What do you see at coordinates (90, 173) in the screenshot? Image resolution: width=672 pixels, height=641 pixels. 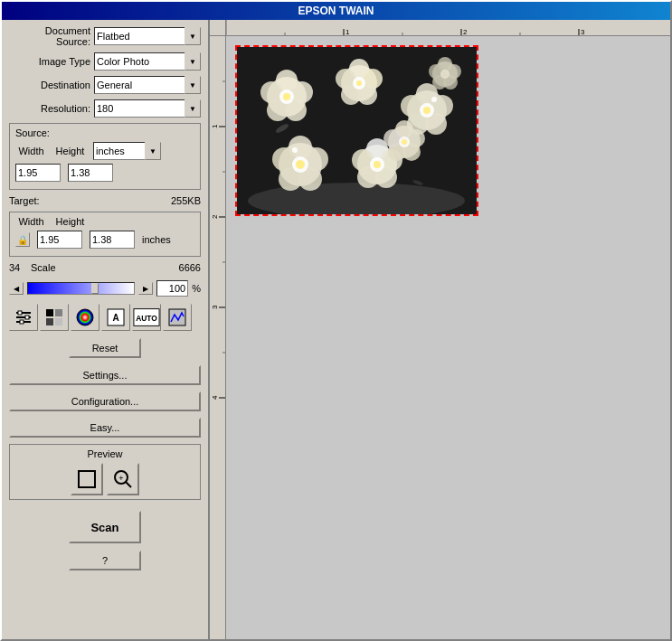 I see `source-height-input` at bounding box center [90, 173].